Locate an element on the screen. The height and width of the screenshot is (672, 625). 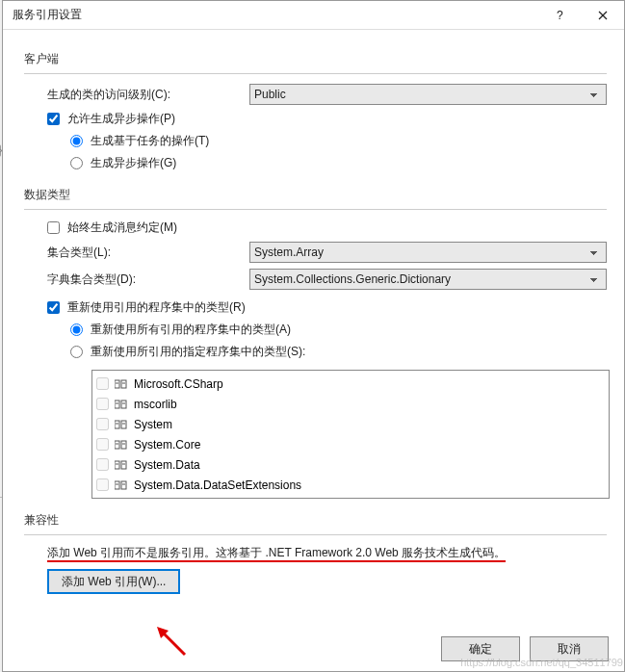
allow-async-checkbox-row: 允许生成异步操作(P) is located at coordinates (327, 119).